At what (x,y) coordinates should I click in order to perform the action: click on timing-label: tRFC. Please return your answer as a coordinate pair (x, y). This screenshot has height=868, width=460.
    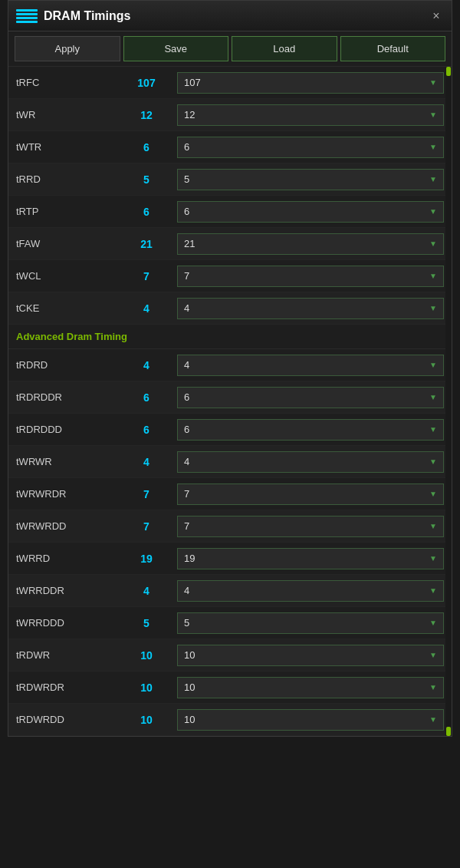
    Looking at the image, I should click on (66, 83).